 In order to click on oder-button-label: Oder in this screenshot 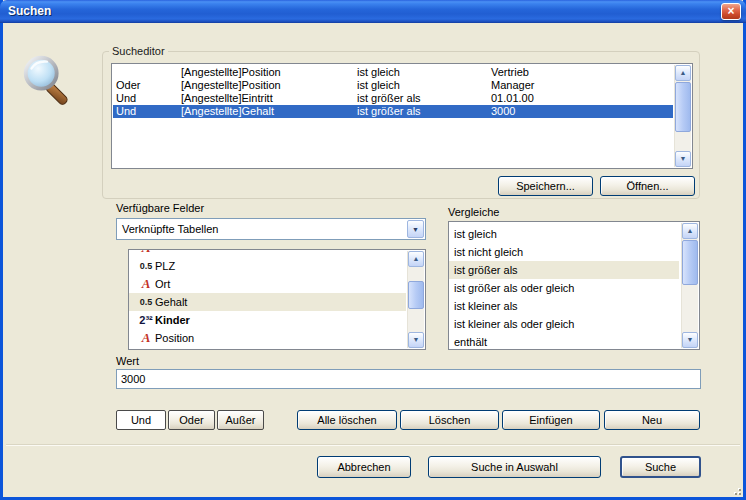, I will do `click(191, 420)`.